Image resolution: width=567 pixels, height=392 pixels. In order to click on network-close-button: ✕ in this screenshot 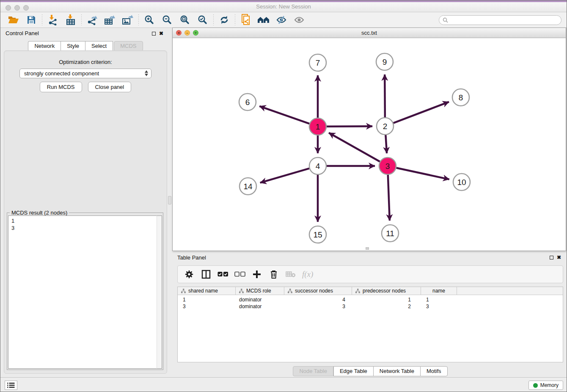, I will do `click(179, 33)`.